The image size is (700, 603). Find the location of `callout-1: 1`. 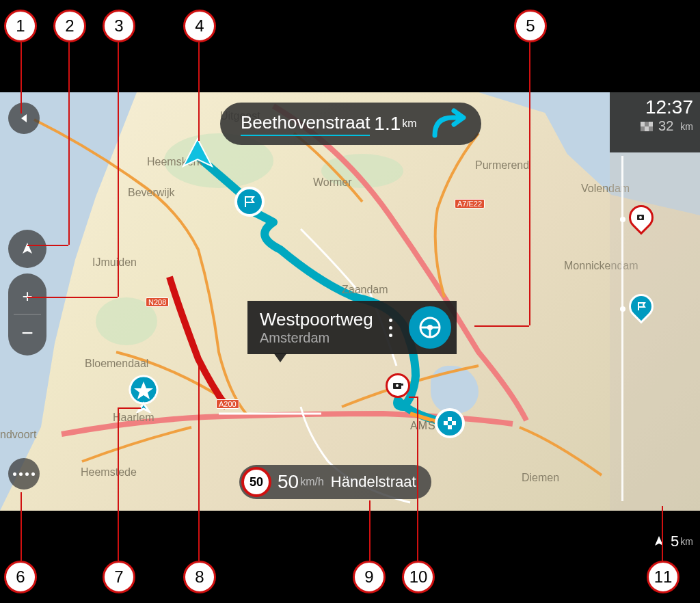

callout-1: 1 is located at coordinates (21, 26).